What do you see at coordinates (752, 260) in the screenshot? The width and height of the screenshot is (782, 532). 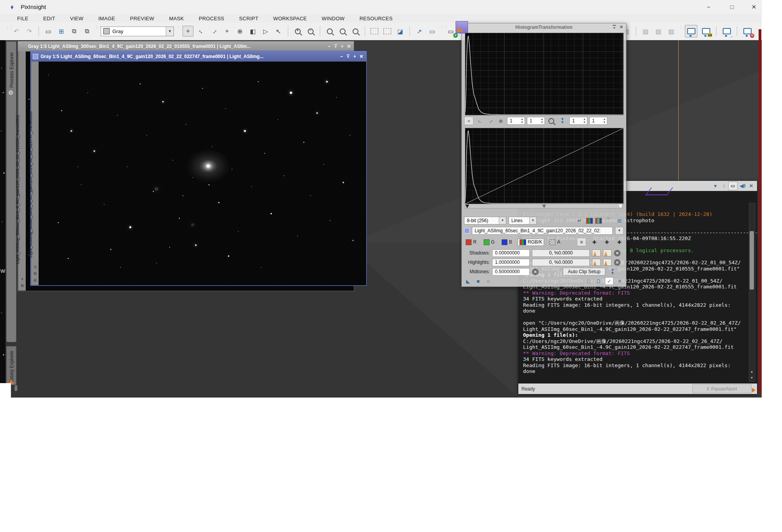 I see `scrollbar-thumb` at bounding box center [752, 260].